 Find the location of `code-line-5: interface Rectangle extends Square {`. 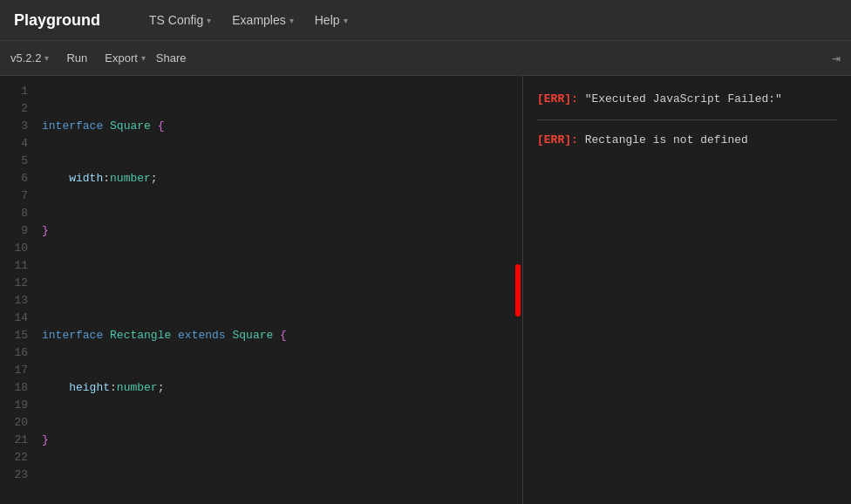

code-line-5: interface Rectangle extends Square { is located at coordinates (283, 336).